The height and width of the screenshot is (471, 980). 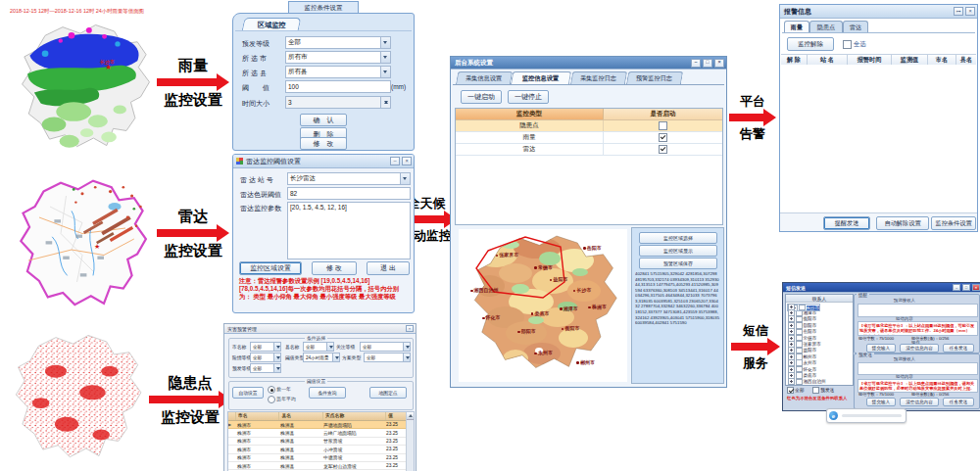 I want to click on radar-station-select: 长沙雷达, so click(x=349, y=178).